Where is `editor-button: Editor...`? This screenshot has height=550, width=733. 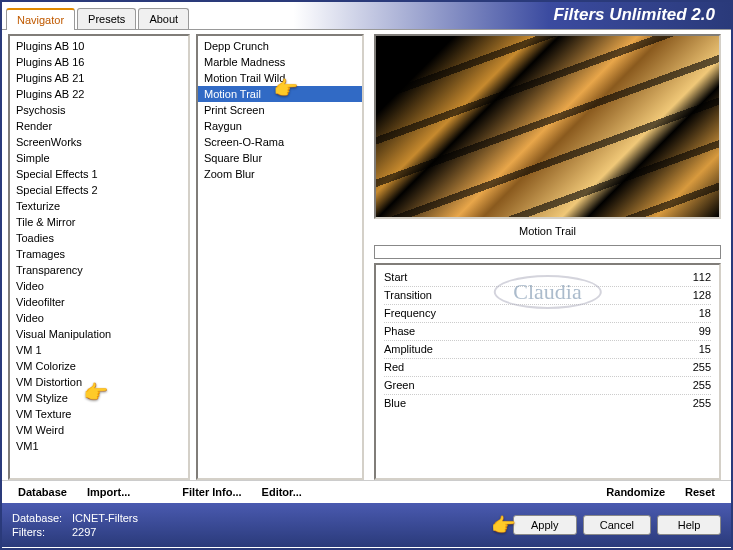
editor-button: Editor... is located at coordinates (282, 492).